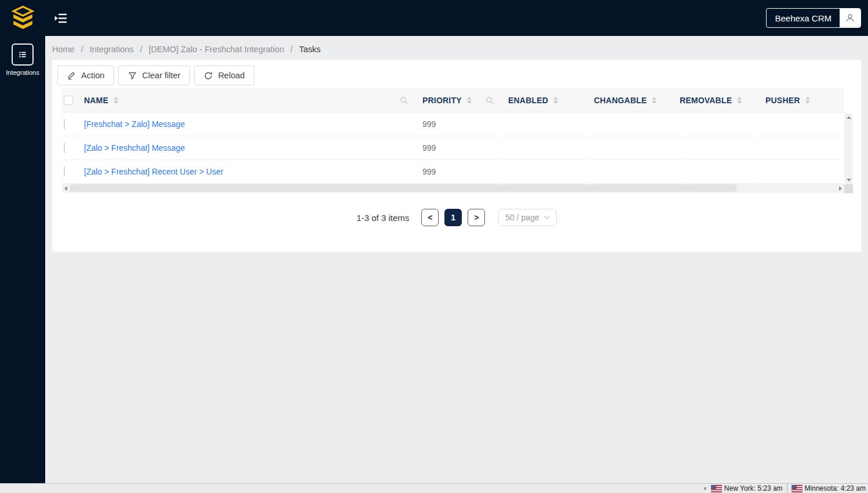 The height and width of the screenshot is (493, 868). Describe the element at coordinates (457, 217) in the screenshot. I see `pagination: 1-3 of 3 items < 1 > 50 / page` at that location.